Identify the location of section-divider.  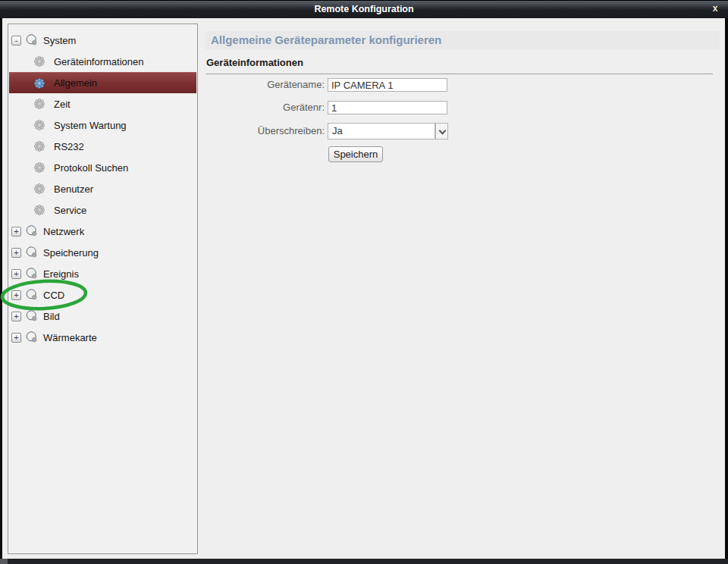
(460, 74).